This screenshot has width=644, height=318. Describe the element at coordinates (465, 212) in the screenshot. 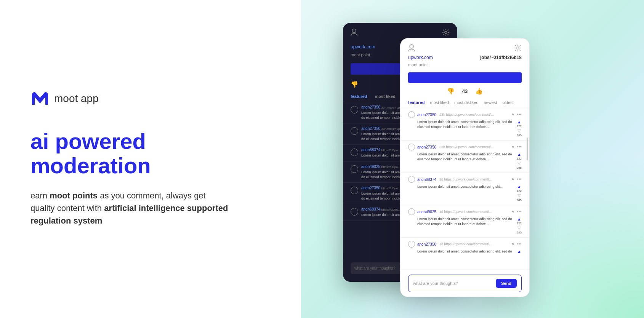

I see `light-comment-header-4: anon49025 1d https://upwork.com/comment/…` at that location.